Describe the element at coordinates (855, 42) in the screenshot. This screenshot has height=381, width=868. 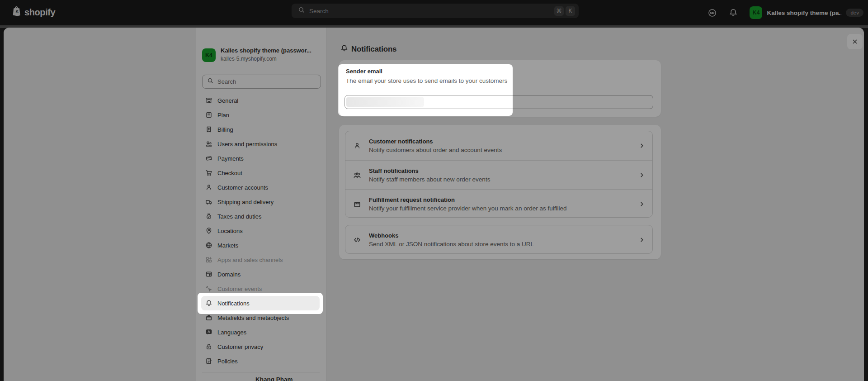
I see `close-button` at that location.